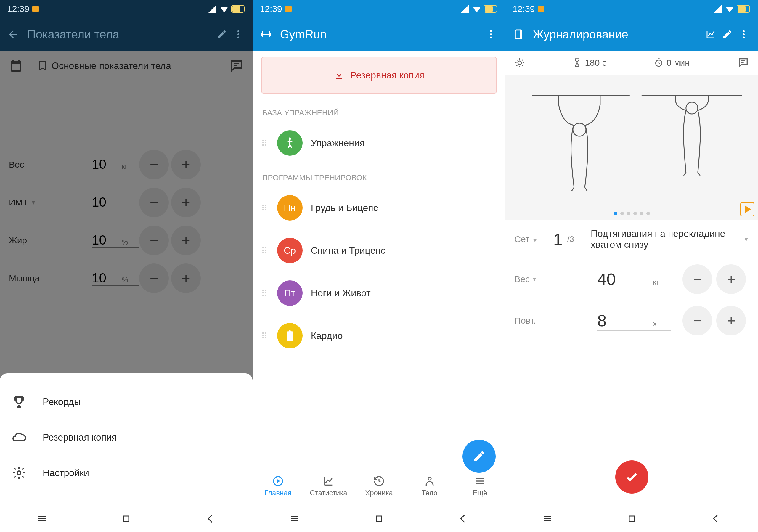 The image size is (758, 532). I want to click on clipboard-icon, so click(518, 34).